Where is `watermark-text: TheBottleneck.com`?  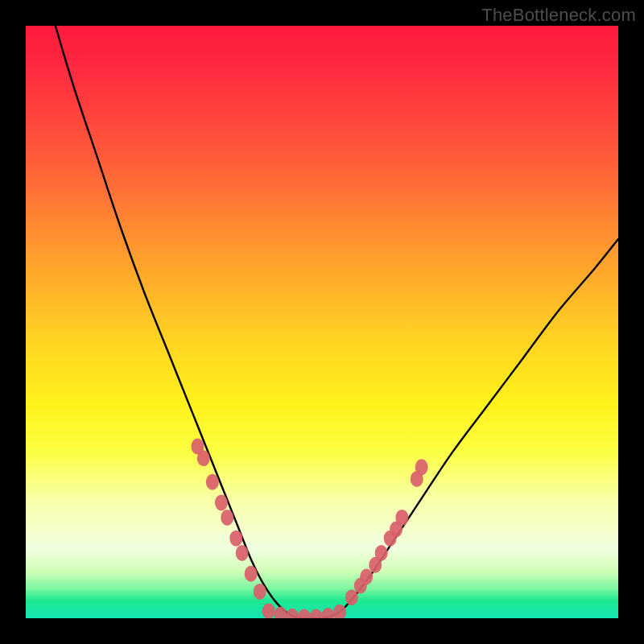 watermark-text: TheBottleneck.com is located at coordinates (559, 15).